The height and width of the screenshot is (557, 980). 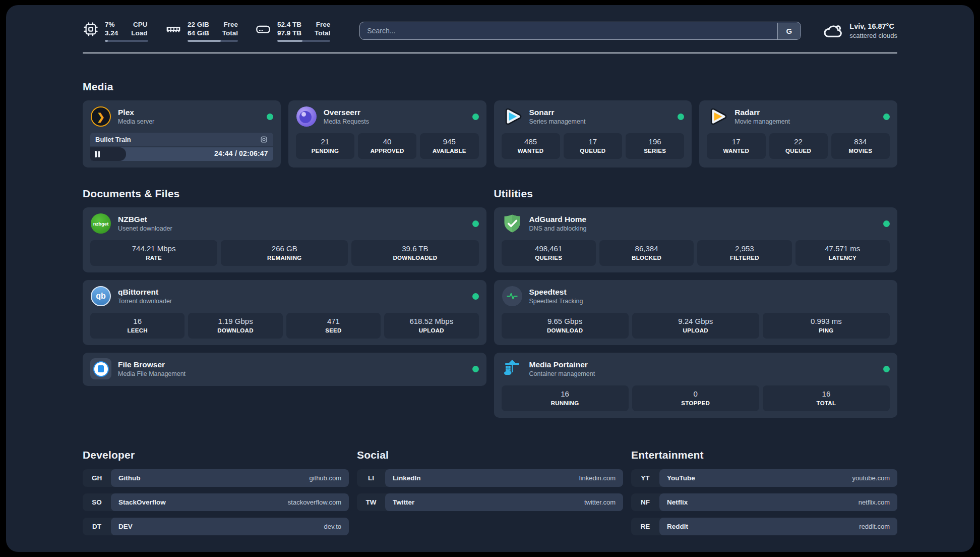 I want to click on app-card-nzbget: nzbget NZBGet Usenet downloader 744.21 M…, so click(x=284, y=240).